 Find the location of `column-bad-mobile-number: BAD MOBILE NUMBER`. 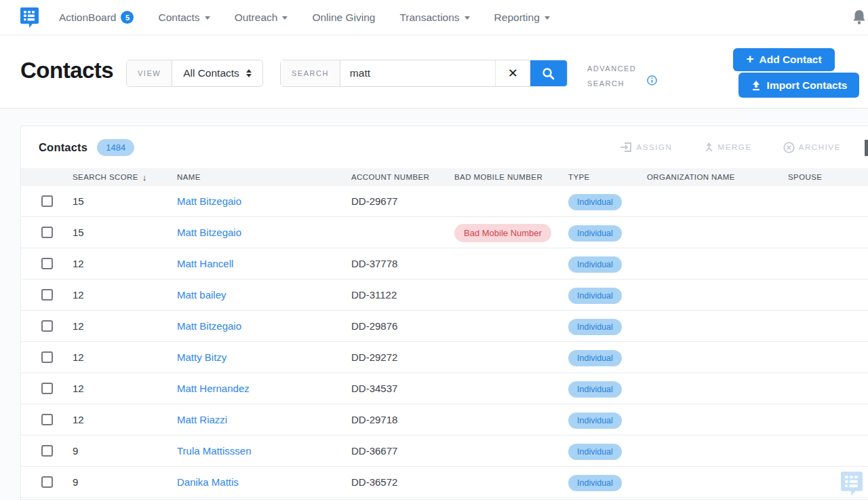

column-bad-mobile-number: BAD MOBILE NUMBER is located at coordinates (511, 177).